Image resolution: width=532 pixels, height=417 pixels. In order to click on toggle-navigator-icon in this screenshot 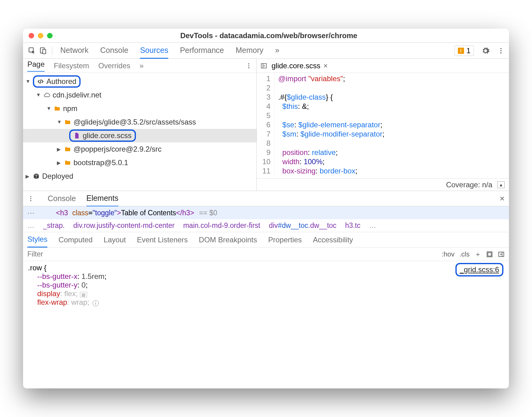, I will do `click(264, 66)`.